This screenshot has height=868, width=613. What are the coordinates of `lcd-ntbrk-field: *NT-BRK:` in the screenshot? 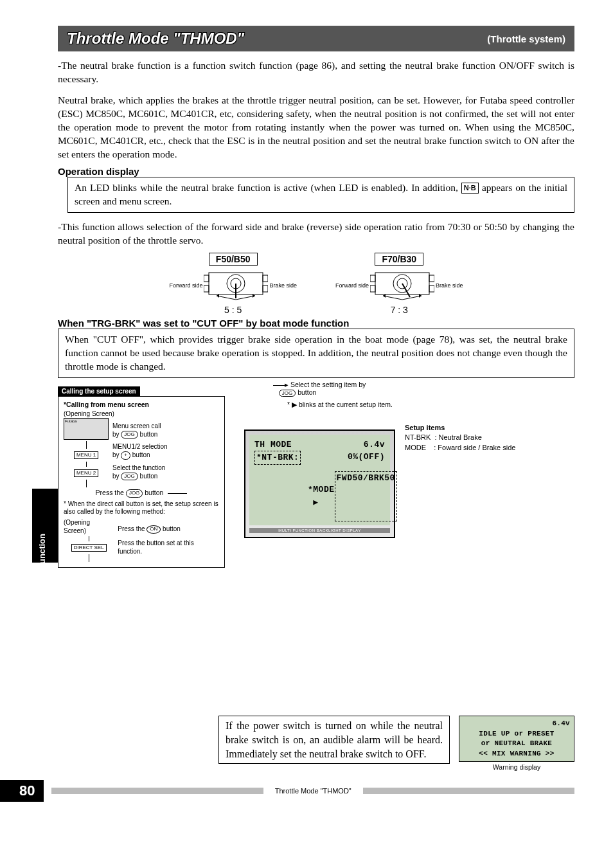 It's located at (278, 458).